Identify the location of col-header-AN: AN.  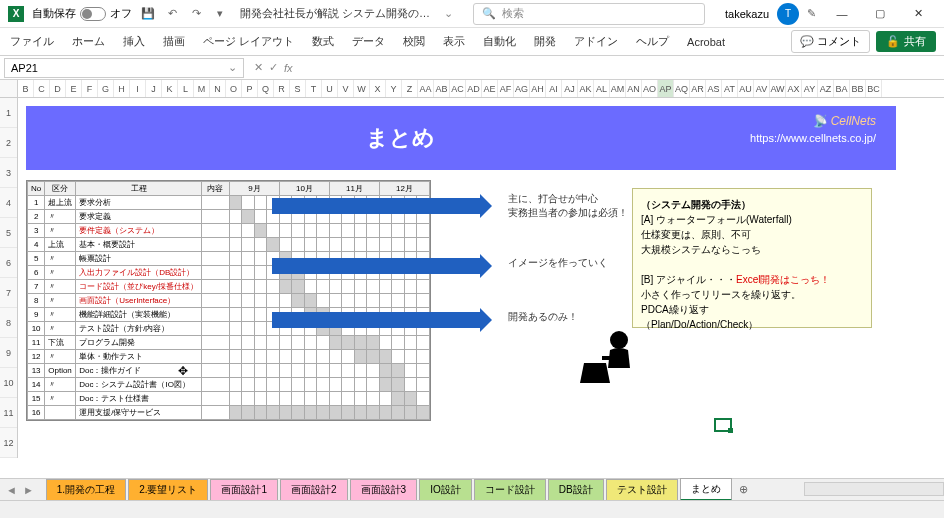
(634, 88).